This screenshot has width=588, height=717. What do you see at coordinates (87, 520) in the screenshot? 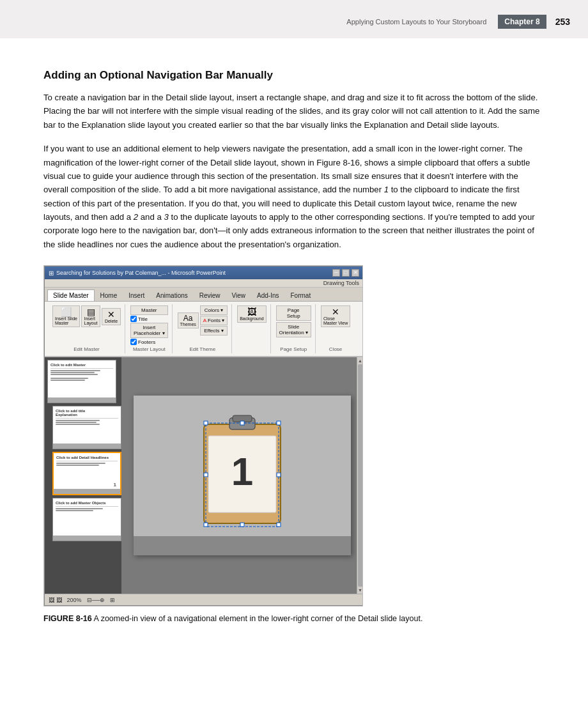
I see `slide-thumb-4: Click to add Master Objects` at bounding box center [87, 520].